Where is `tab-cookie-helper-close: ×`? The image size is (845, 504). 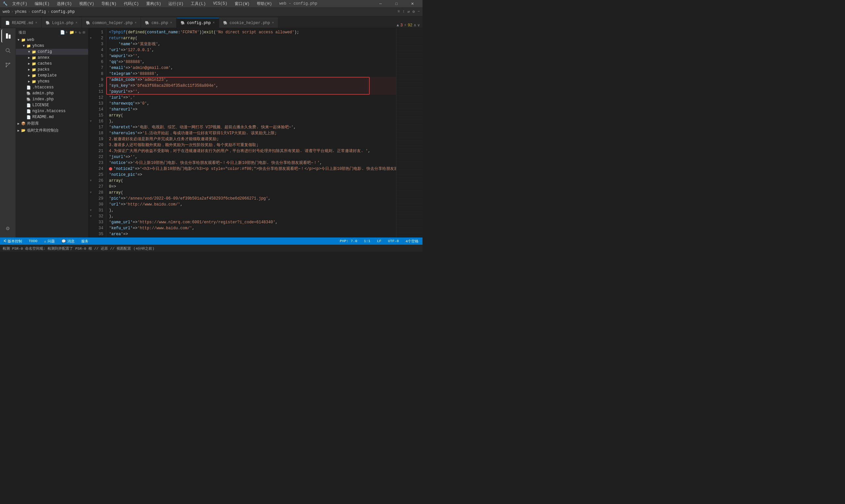 tab-cookie-helper-close: × is located at coordinates (273, 23).